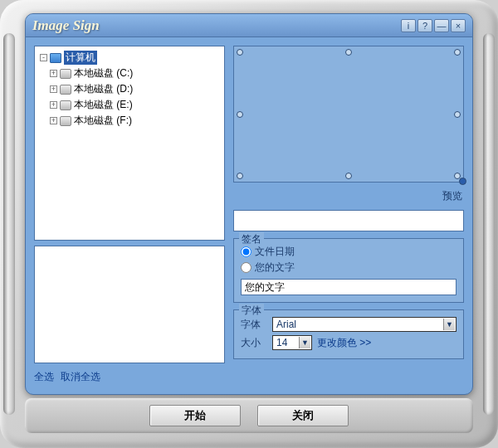 Image resolution: width=498 pixels, height=448 pixels. Describe the element at coordinates (275, 267) in the screenshot. I see `radio-label: 您的文字` at that location.